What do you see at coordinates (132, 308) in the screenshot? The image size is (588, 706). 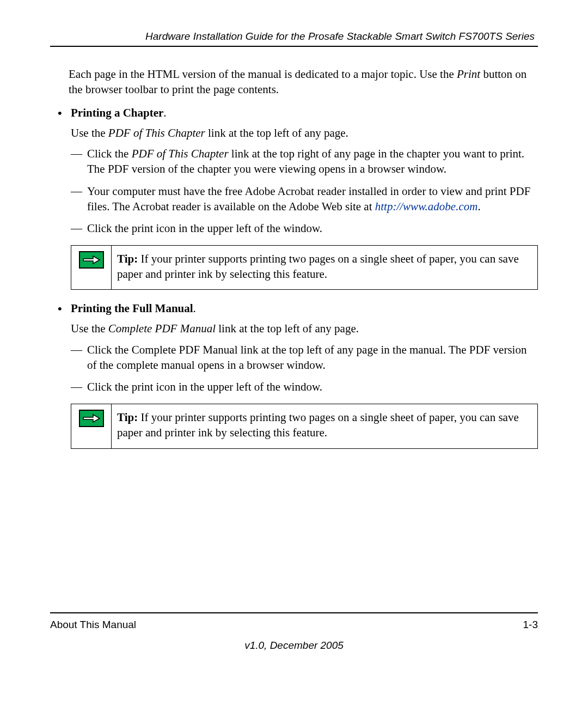 I see `bullet-heading: Printing the Full Manual` at bounding box center [132, 308].